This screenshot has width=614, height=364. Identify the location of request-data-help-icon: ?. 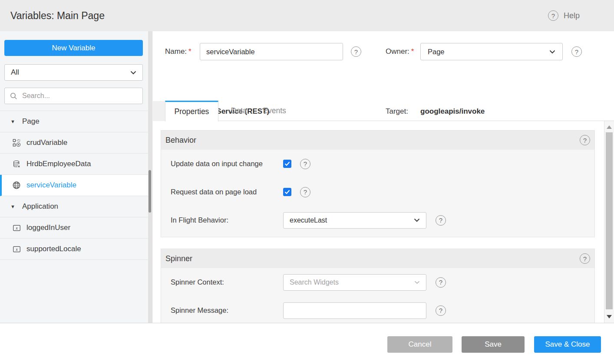
(305, 192).